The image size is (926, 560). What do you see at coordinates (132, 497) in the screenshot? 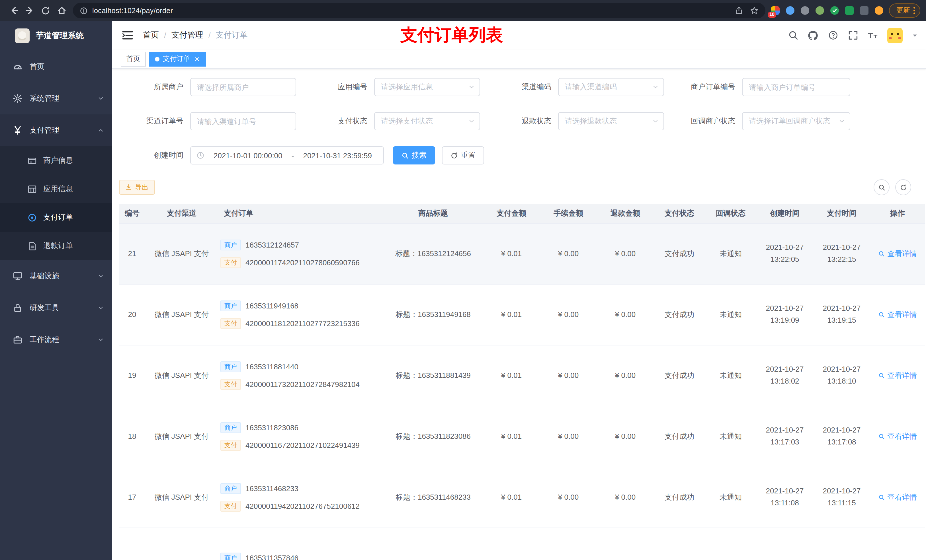
I see `order-id: 17` at bounding box center [132, 497].